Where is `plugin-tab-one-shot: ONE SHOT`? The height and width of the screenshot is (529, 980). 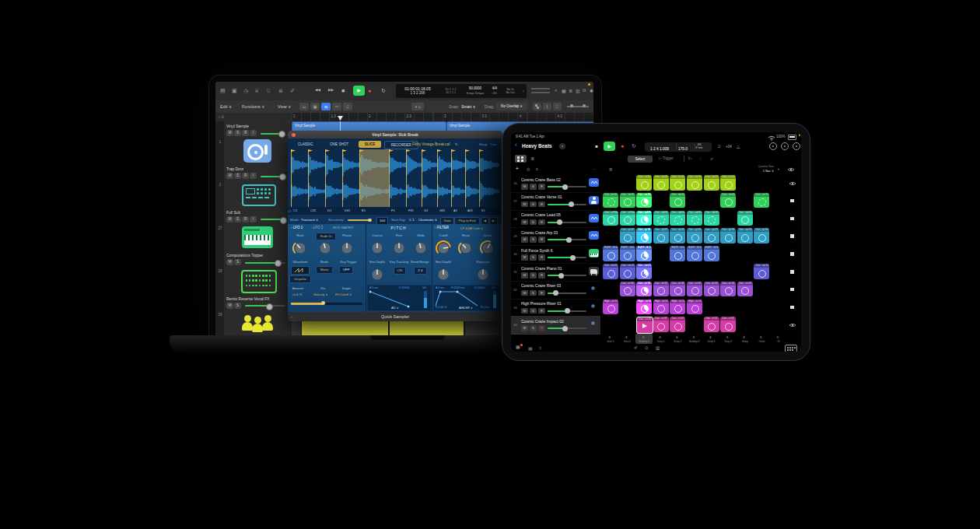
plugin-tab-one-shot: ONE SHOT is located at coordinates (339, 145).